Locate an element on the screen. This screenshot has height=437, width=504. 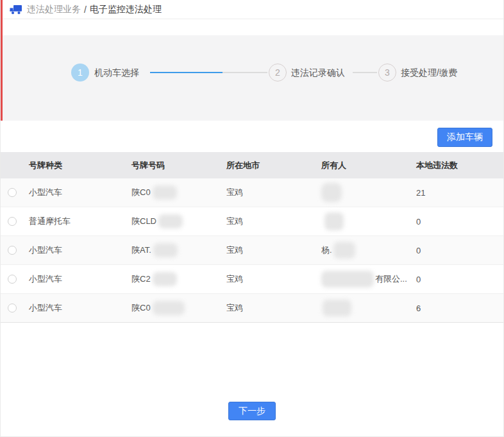
header-owner: 所有人 is located at coordinates (364, 166).